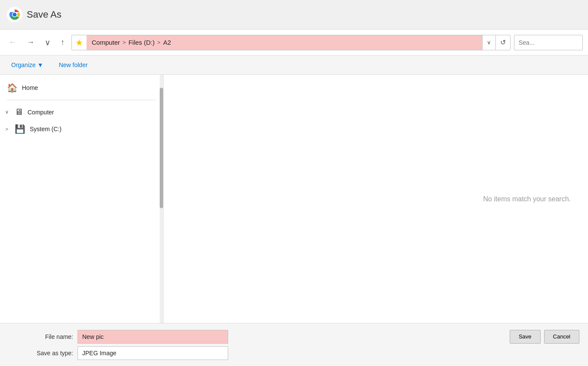  Describe the element at coordinates (15, 15) in the screenshot. I see `chrome-icon` at that location.